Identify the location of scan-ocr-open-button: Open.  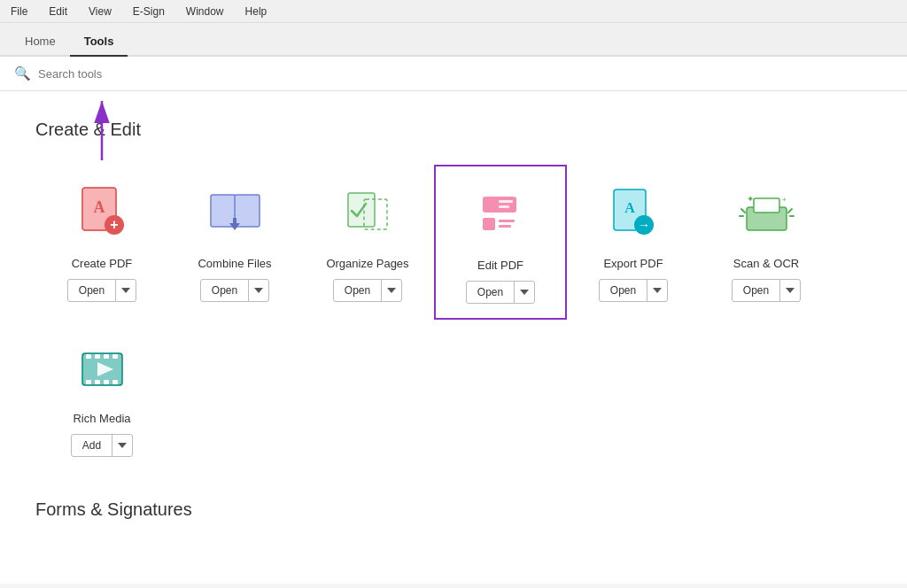
(756, 290).